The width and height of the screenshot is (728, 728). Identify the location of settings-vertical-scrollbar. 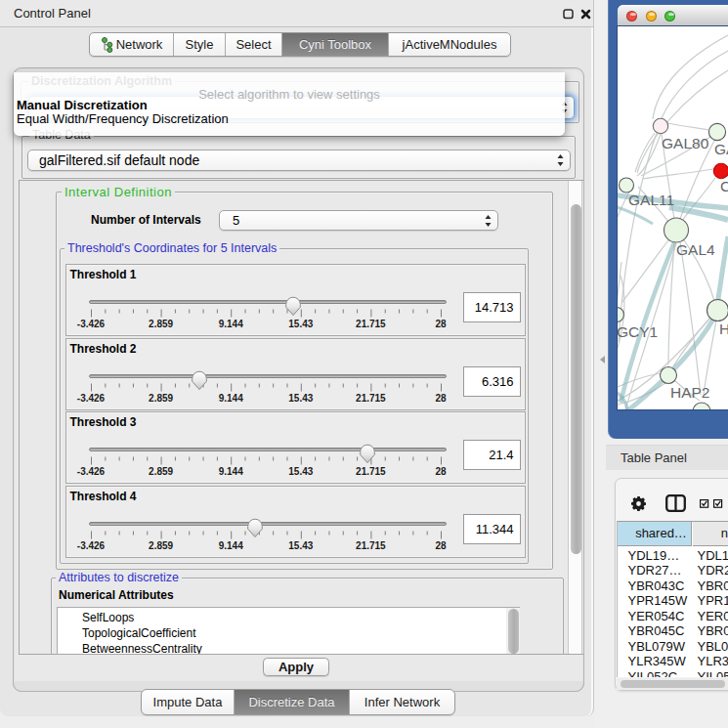
(575, 418).